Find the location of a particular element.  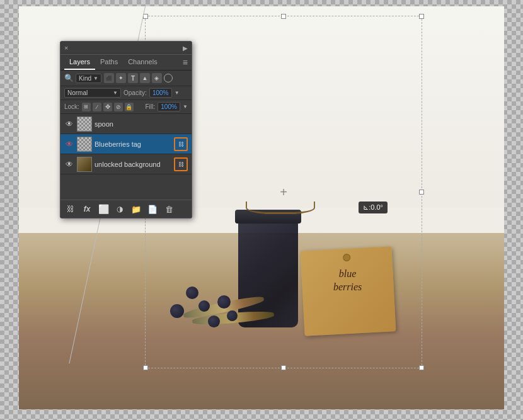

blend-row: Normal ▼ Opacity: 100% ▼ is located at coordinates (126, 93).